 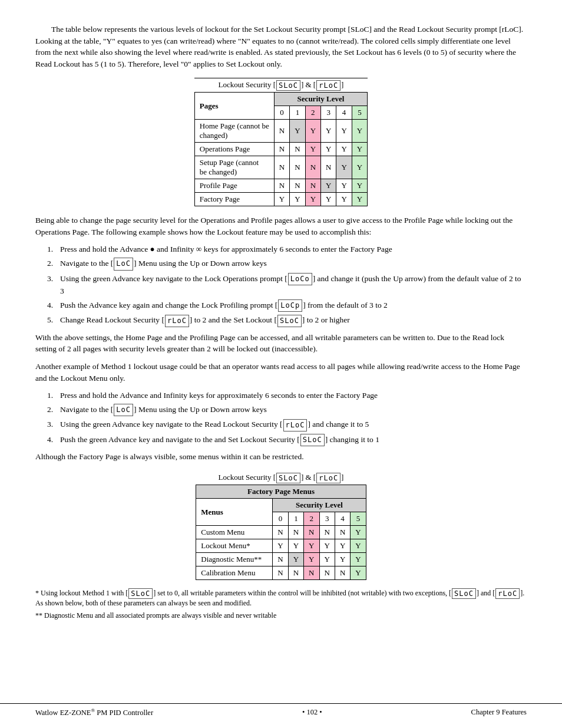 I want to click on table1: Lockout Security [SLoC] & [rLoC] Pages S…, so click(x=281, y=142).